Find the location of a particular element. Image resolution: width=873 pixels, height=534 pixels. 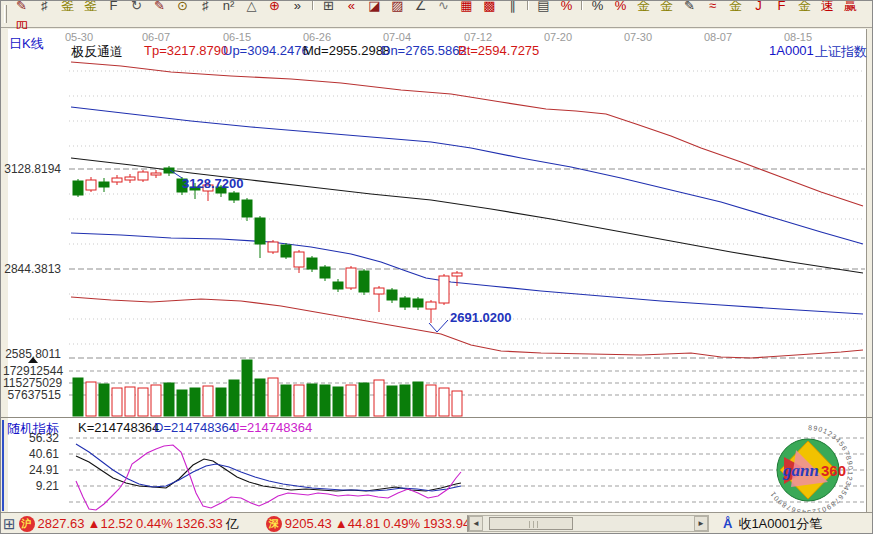

status-left-zone: ⊞ 沪 2827.63 ▲12.52 0.44% 1326.33 亿 深 920… is located at coordinates (244, 524).